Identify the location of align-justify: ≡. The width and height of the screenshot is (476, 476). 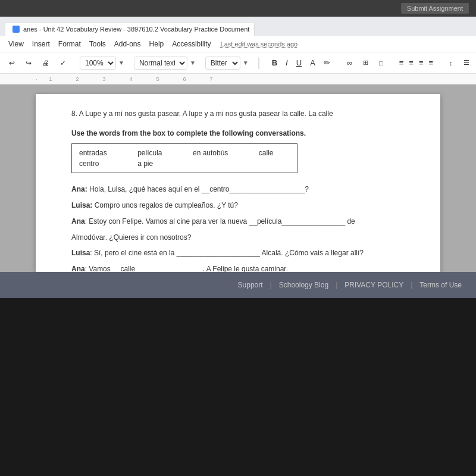
(431, 63).